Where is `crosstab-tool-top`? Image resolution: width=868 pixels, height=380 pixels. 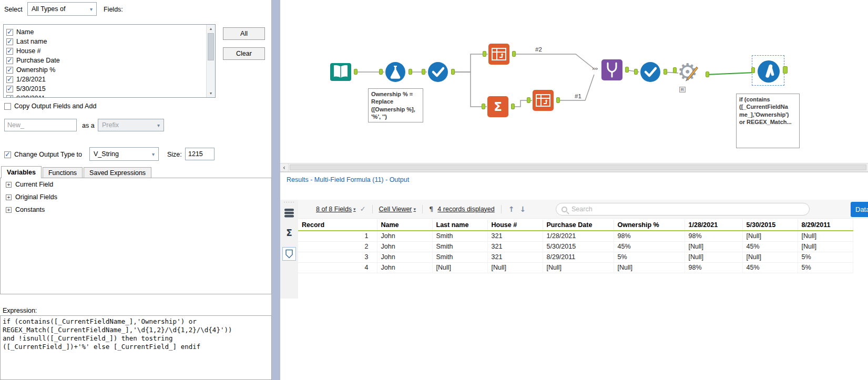 crosstab-tool-top is located at coordinates (499, 54).